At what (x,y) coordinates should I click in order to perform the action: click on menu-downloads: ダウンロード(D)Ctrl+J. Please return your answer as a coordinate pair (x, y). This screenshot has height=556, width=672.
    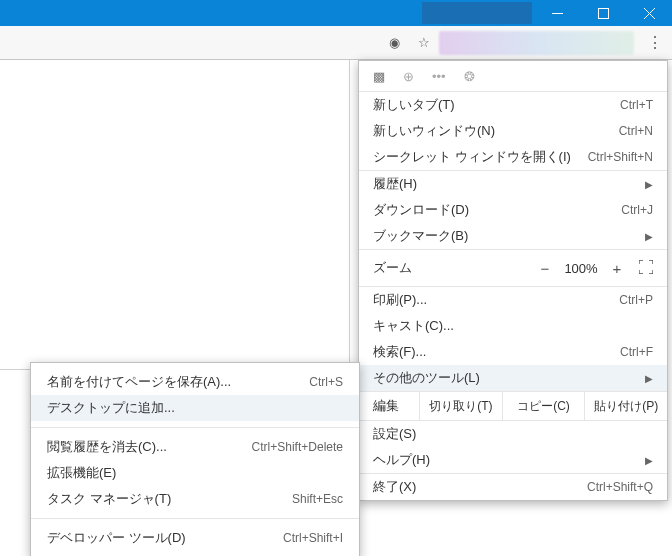
    Looking at the image, I should click on (513, 210).